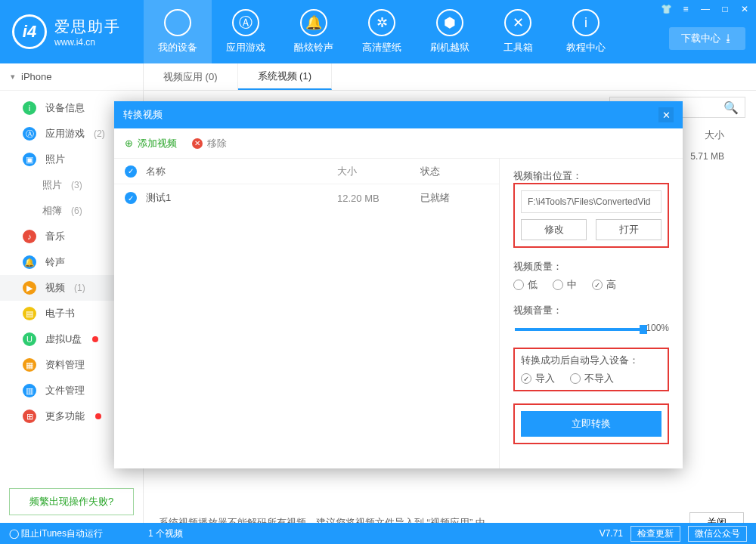 Image resolution: width=756 pixels, height=544 pixels. Describe the element at coordinates (88, 42) in the screenshot. I see `brand-url: www.i4.cn` at that location.